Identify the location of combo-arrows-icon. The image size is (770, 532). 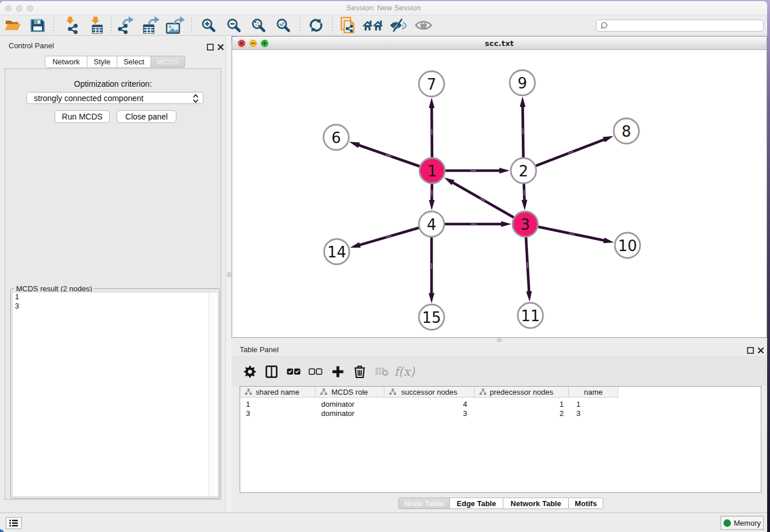
(195, 99).